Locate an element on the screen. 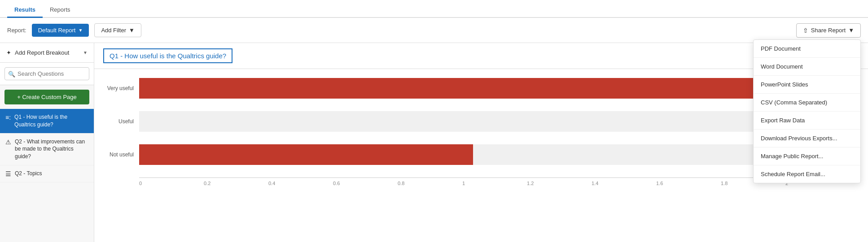 This screenshot has height=242, width=868. x-tick: 0.4 is located at coordinates (301, 183).